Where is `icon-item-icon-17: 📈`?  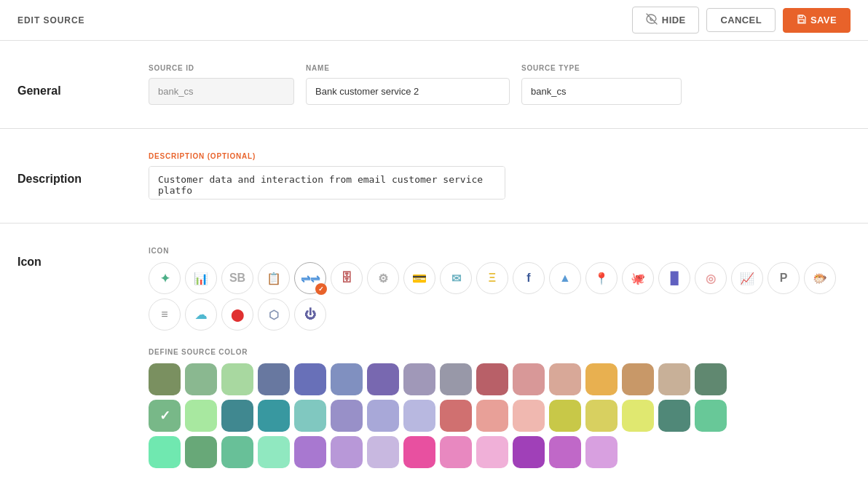 icon-item-icon-17: 📈 is located at coordinates (747, 278).